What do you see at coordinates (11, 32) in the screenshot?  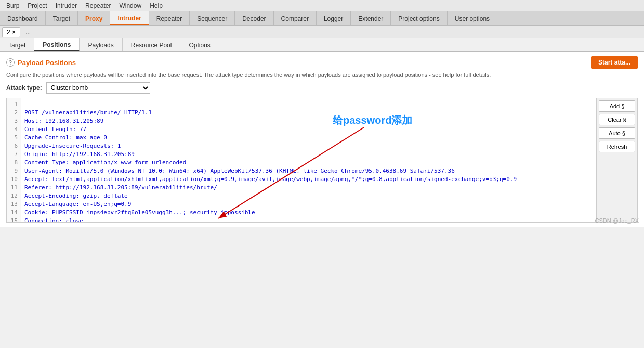 I see `intruder-tab-2: 2 ×` at bounding box center [11, 32].